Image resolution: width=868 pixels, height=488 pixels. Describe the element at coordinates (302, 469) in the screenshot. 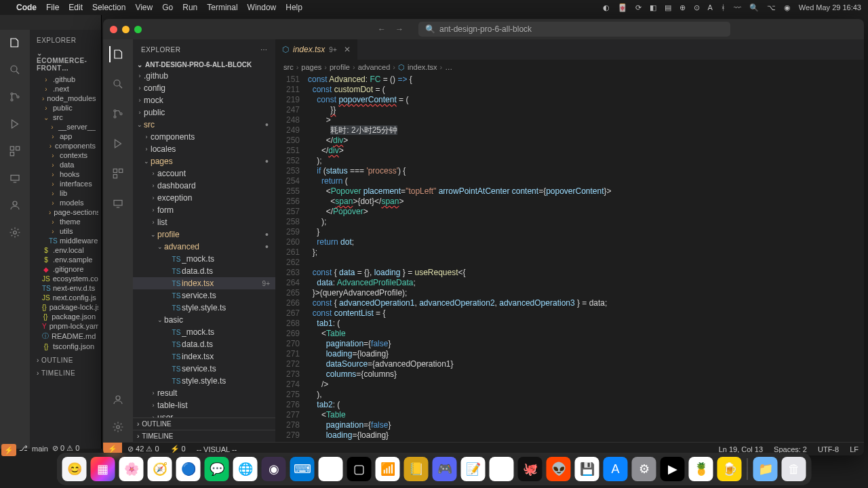

I see `dock-app: ⌨` at that location.